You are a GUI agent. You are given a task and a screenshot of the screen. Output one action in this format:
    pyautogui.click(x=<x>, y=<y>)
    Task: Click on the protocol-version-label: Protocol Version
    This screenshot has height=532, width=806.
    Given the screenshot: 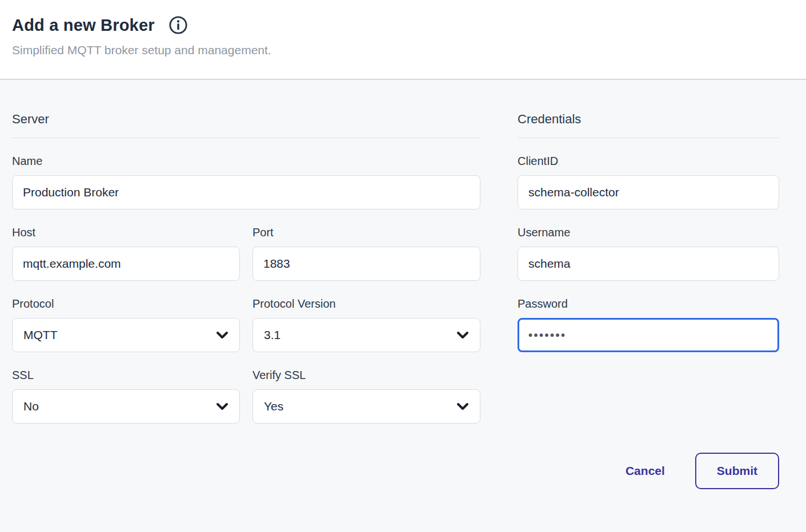 What is the action you would take?
    pyautogui.click(x=367, y=304)
    